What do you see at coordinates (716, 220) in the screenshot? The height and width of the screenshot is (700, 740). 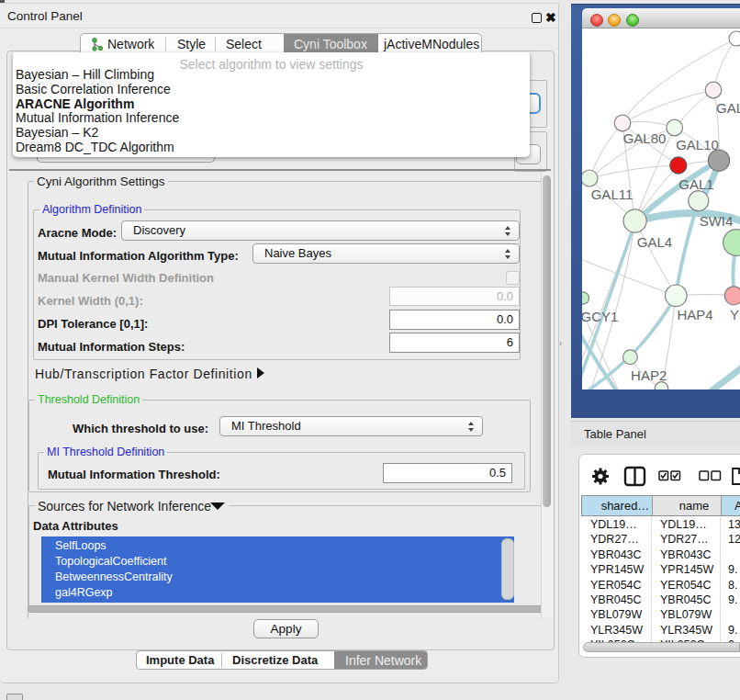 I see `svg-text: SWI4` at bounding box center [716, 220].